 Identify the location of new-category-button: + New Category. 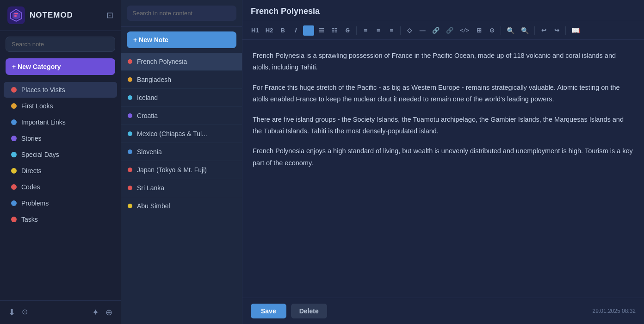
(60, 67).